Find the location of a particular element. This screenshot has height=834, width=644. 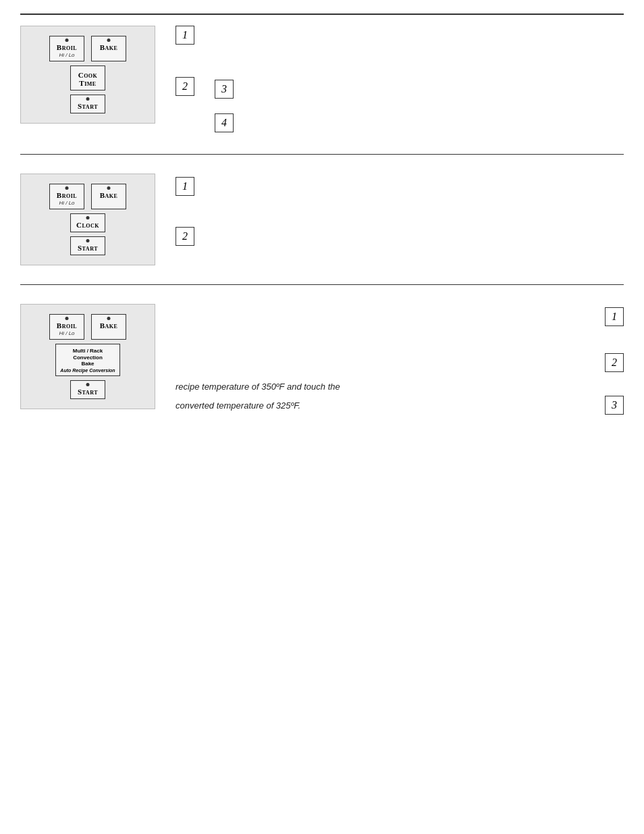

section3-steps-top: 1 2 is located at coordinates (400, 341).